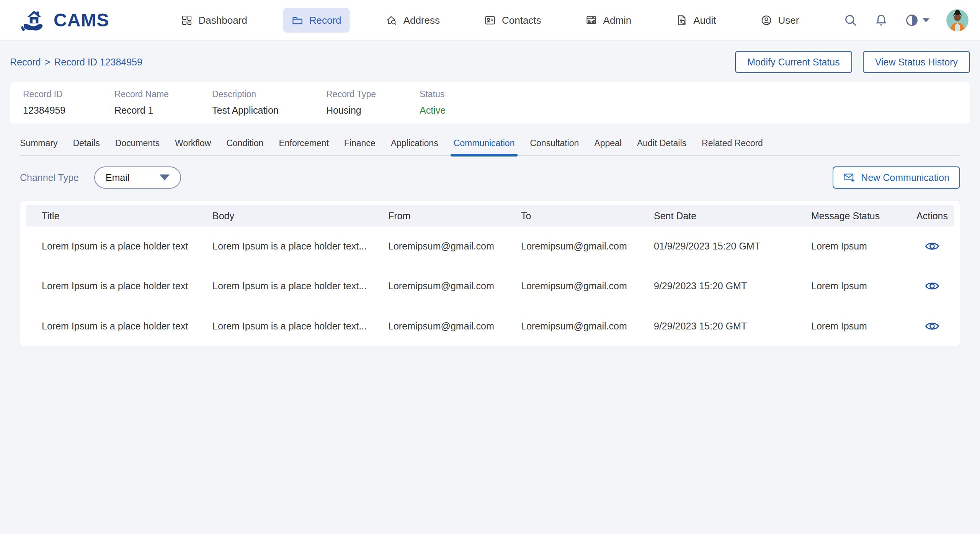 Image resolution: width=980 pixels, height=551 pixels. Describe the element at coordinates (608, 147) in the screenshot. I see `tab-appeal: Appeal` at that location.